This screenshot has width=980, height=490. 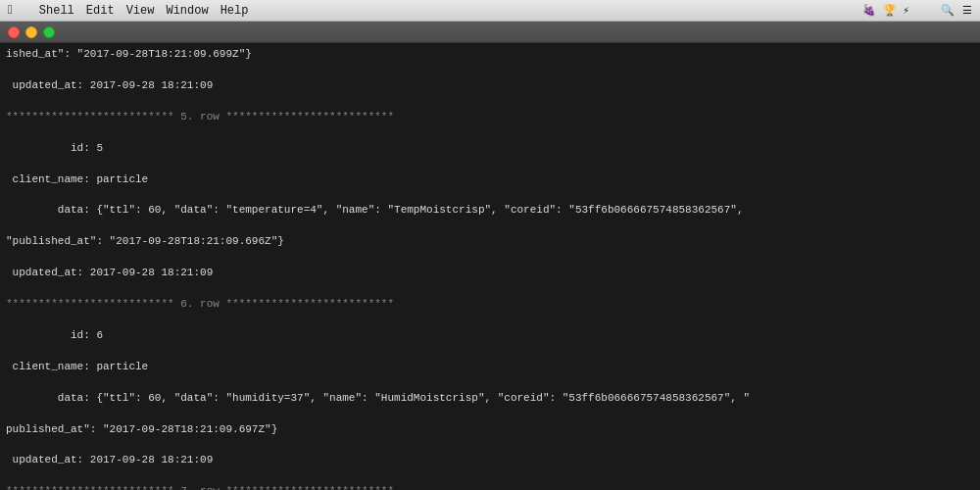 I want to click on menu-help: Help, so click(x=235, y=11).